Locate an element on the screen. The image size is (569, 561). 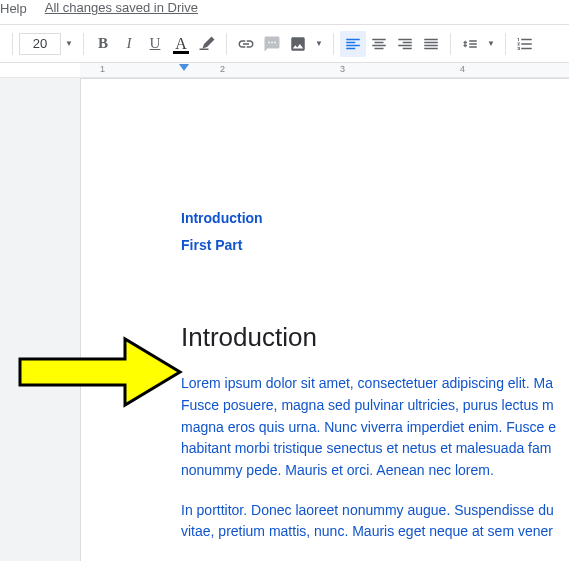
image-dropdown: ▼ is located at coordinates (319, 44).